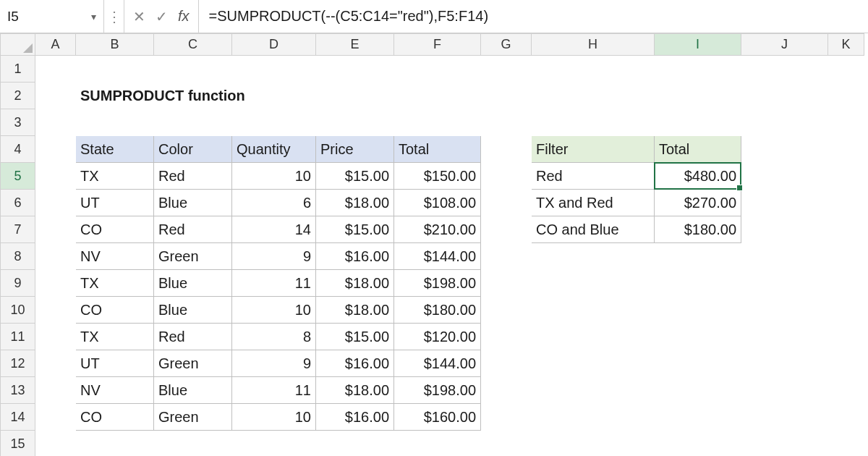  Describe the element at coordinates (355, 149) in the screenshot. I see `cell-E4: Price` at that location.